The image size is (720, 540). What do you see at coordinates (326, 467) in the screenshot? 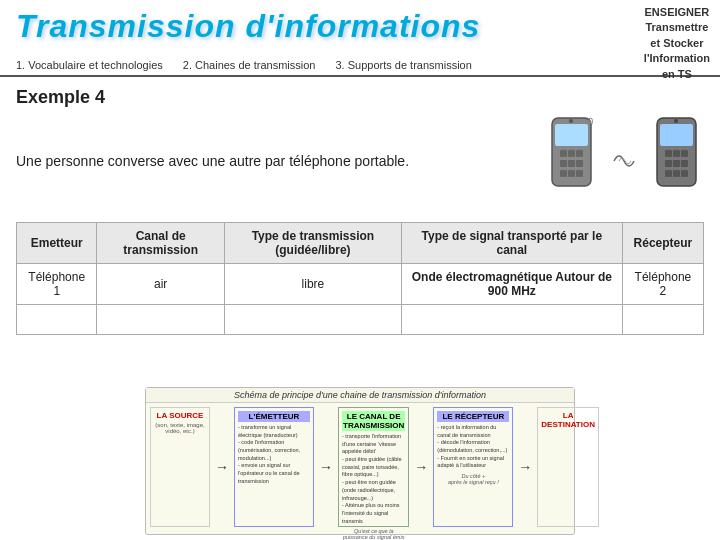
I see `arrow-2: →` at bounding box center [326, 467].